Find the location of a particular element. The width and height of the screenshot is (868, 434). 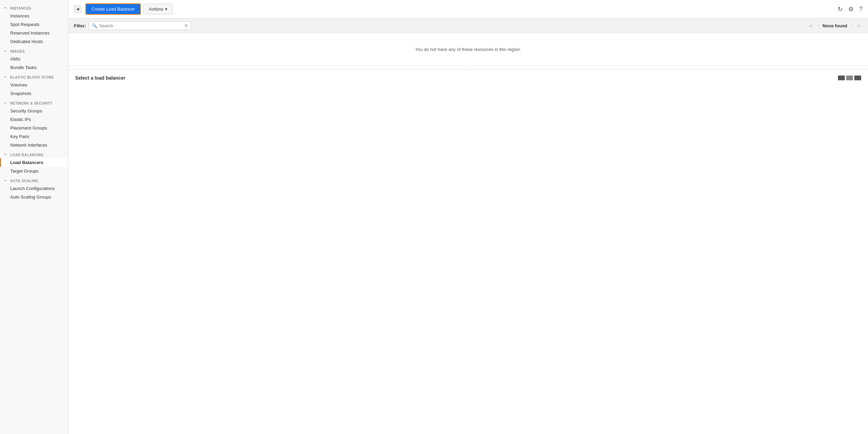

filter-label: Filter: is located at coordinates (80, 26).